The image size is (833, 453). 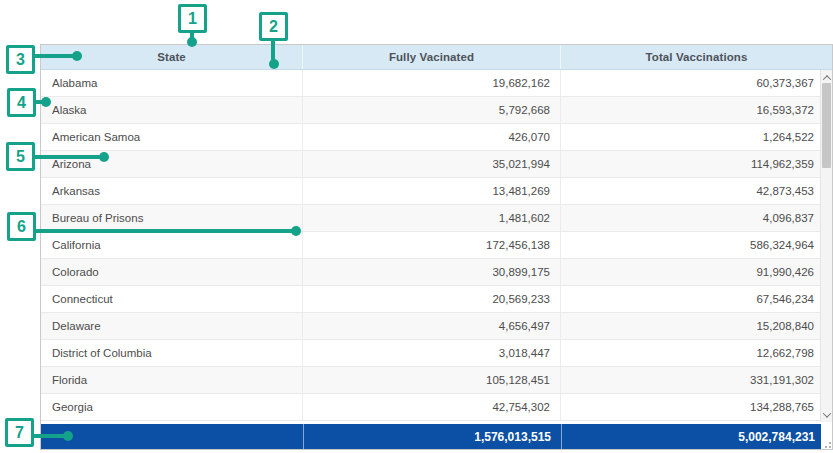 I want to click on total-row: 1,576,013,515 5,002,784,231, so click(x=431, y=436).